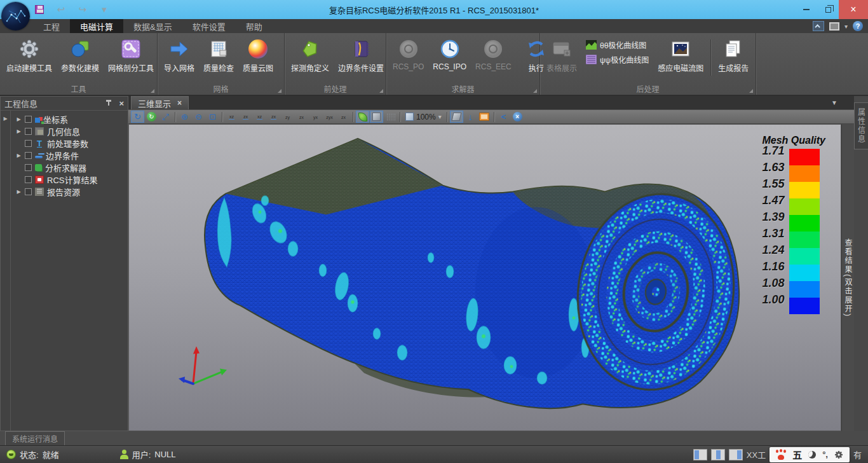 This screenshot has height=463, width=868. I want to click on layout-middle-panel-button, so click(718, 455).